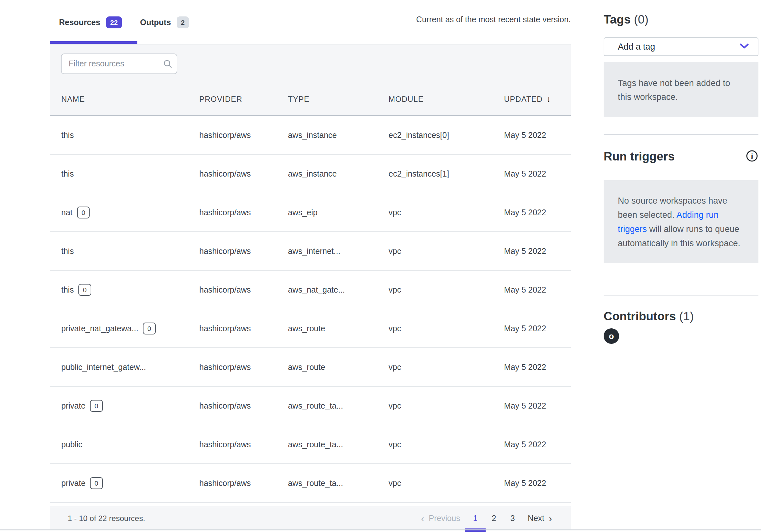 Image resolution: width=761 pixels, height=532 pixels. I want to click on pagination-page-1-label: 1, so click(475, 518).